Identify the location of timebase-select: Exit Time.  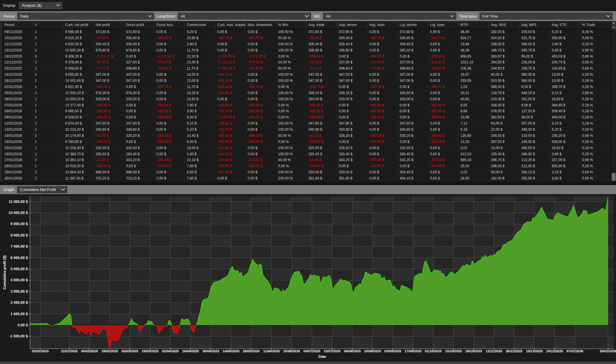
(546, 16).